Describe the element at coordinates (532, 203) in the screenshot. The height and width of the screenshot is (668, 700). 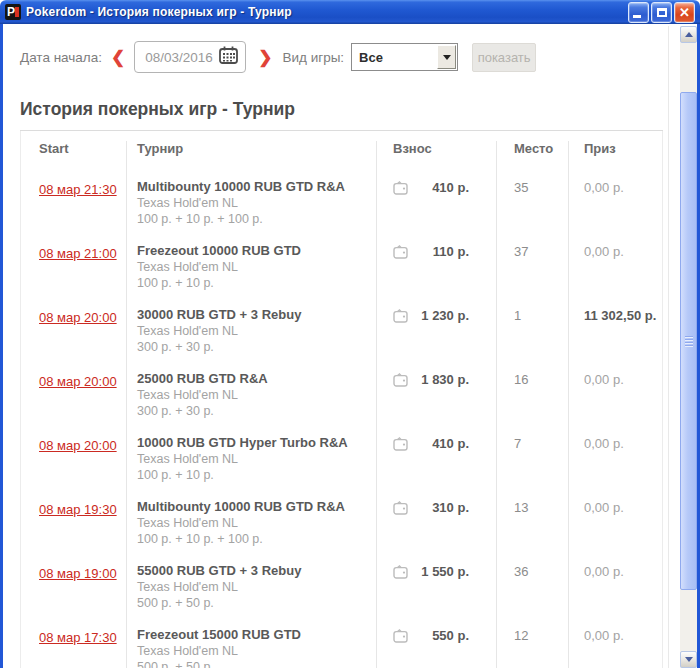
I see `place-value: 35` at that location.